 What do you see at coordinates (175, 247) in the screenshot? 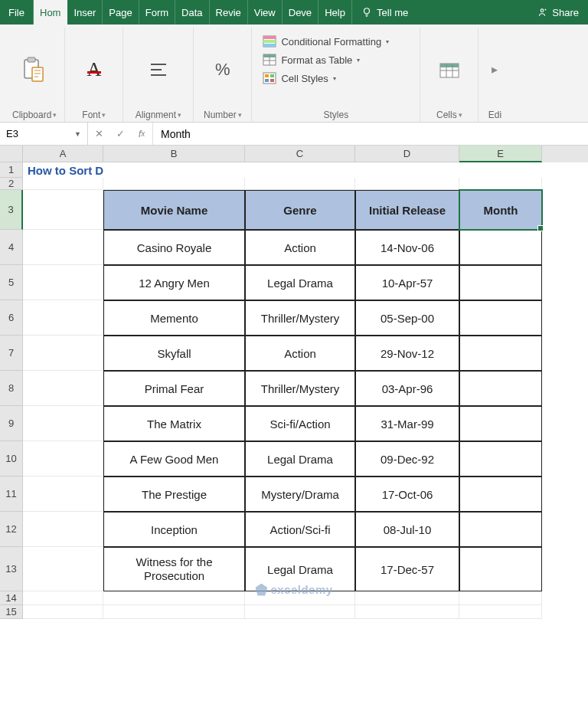
I see `table-cell: Casino Royale` at bounding box center [175, 247].